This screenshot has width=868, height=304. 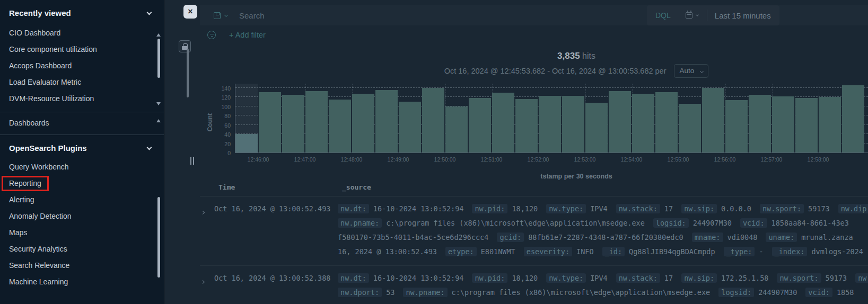 What do you see at coordinates (203, 213) in the screenshot?
I see `chevron-right-icon` at bounding box center [203, 213].